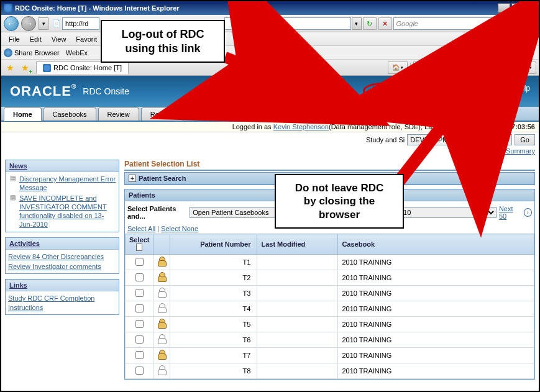 The width and height of the screenshot is (540, 392). I want to click on next-page-icon: ›, so click(528, 212).